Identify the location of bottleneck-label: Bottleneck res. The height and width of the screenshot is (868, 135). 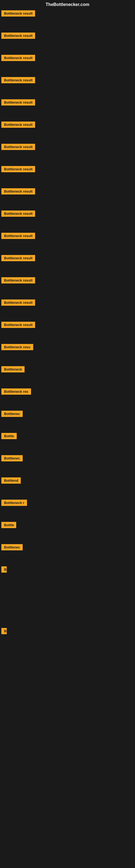
(16, 392).